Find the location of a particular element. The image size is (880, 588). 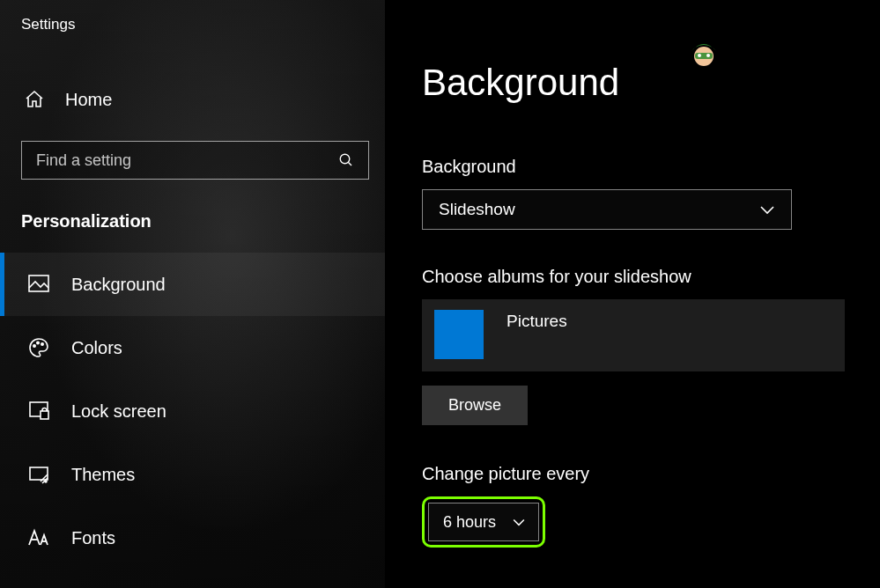

search-input is located at coordinates (187, 160).